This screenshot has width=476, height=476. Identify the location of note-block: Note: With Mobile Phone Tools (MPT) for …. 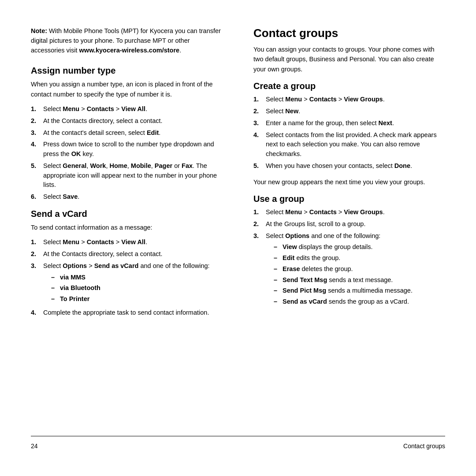
(127, 41).